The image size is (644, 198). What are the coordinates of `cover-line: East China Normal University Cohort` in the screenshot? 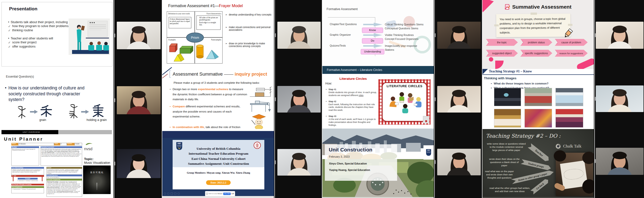 It's located at (218, 159).